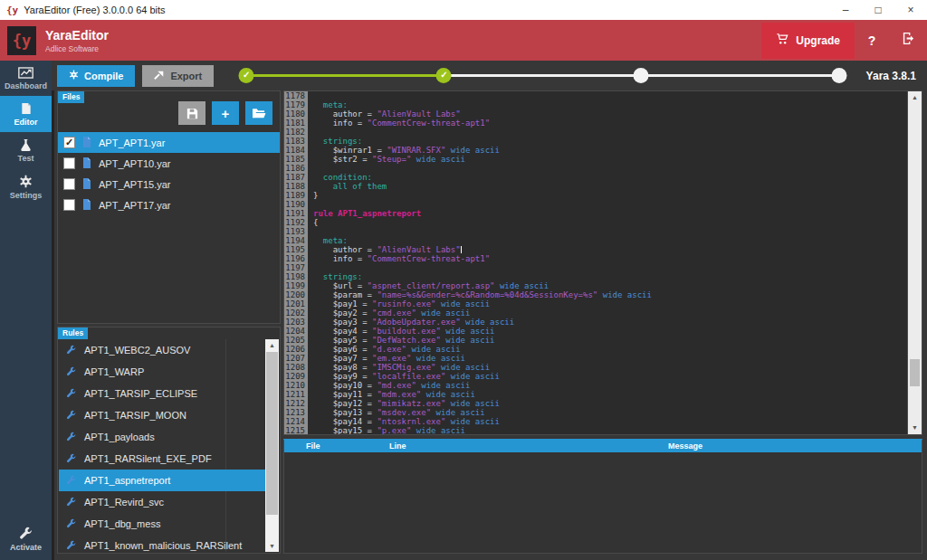 The width and height of the screenshot is (927, 560). Describe the element at coordinates (878, 10) in the screenshot. I see `maximize-button: □` at that location.